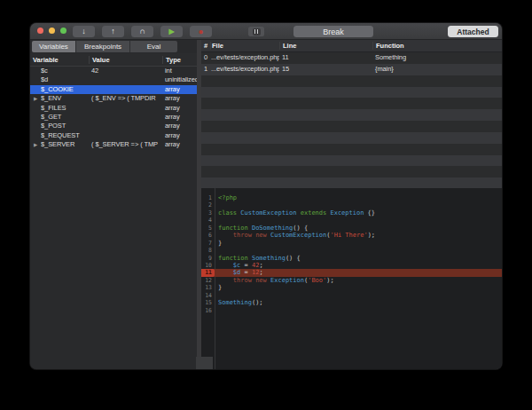 The height and width of the screenshot is (410, 532). Describe the element at coordinates (225, 198) in the screenshot. I see `line-text: <?php` at that location.